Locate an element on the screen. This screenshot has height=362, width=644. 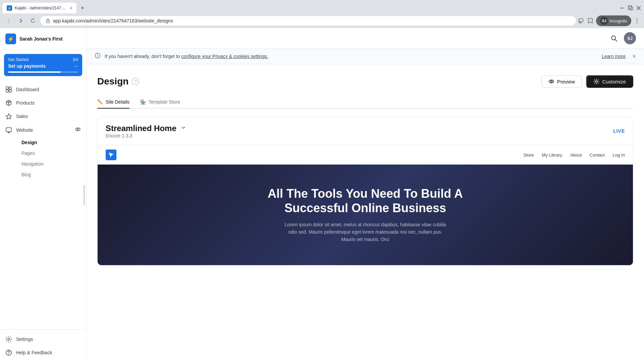
website-sub-nav: Design Pages Navigation Blog is located at coordinates (43, 159).